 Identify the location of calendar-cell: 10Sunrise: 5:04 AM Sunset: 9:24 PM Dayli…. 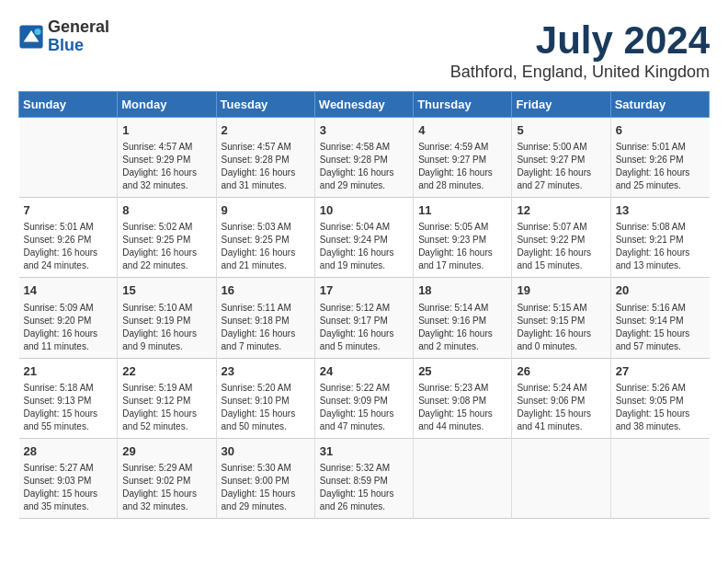
(364, 237).